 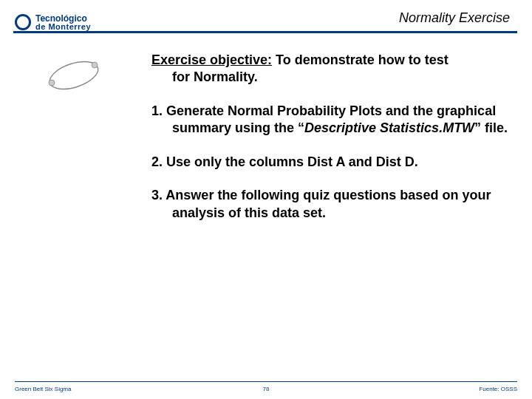 What do you see at coordinates (331, 120) in the screenshot?
I see `list-item: 1. Generate Normal Probability Plots and…` at bounding box center [331, 120].